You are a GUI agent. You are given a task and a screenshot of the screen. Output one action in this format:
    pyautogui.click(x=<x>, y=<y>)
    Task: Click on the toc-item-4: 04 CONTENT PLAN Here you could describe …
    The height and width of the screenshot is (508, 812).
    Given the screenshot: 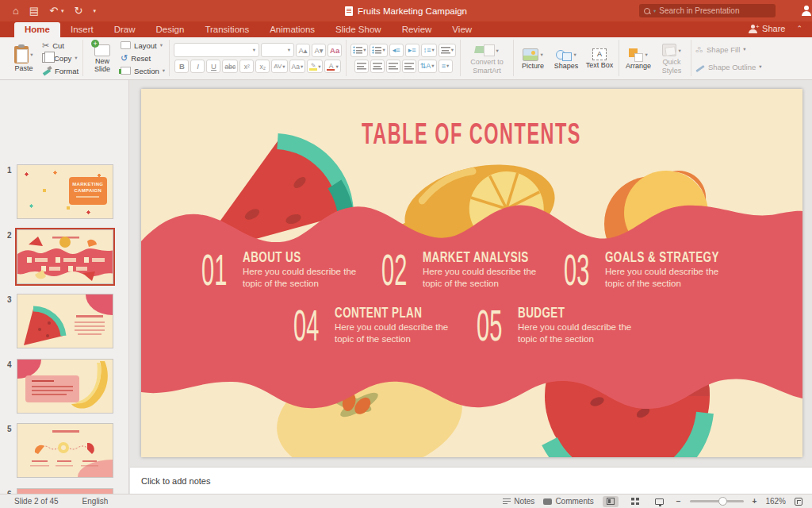 What is the action you would take?
    pyautogui.click(x=374, y=325)
    